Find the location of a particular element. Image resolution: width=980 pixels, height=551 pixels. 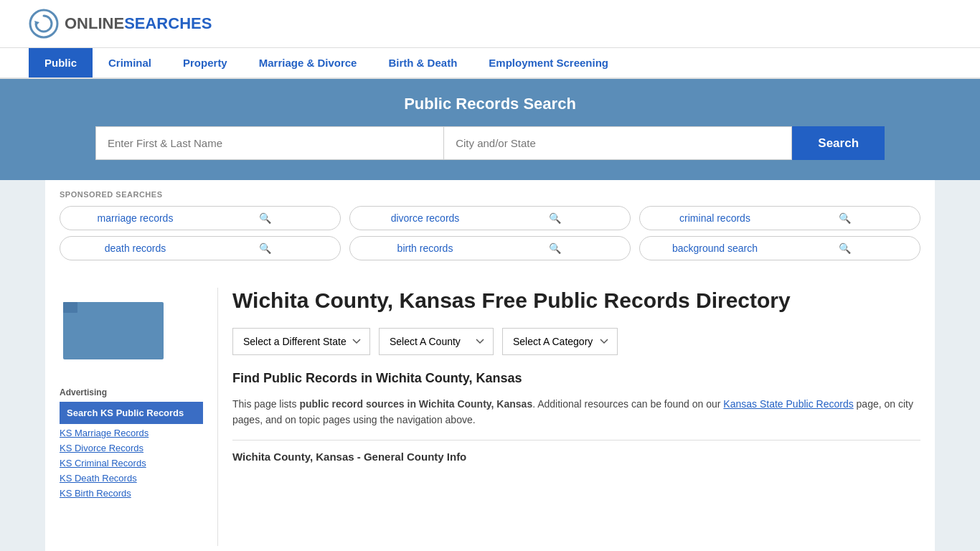

sidebar-link-criminal: KS Criminal Records is located at coordinates (131, 463).